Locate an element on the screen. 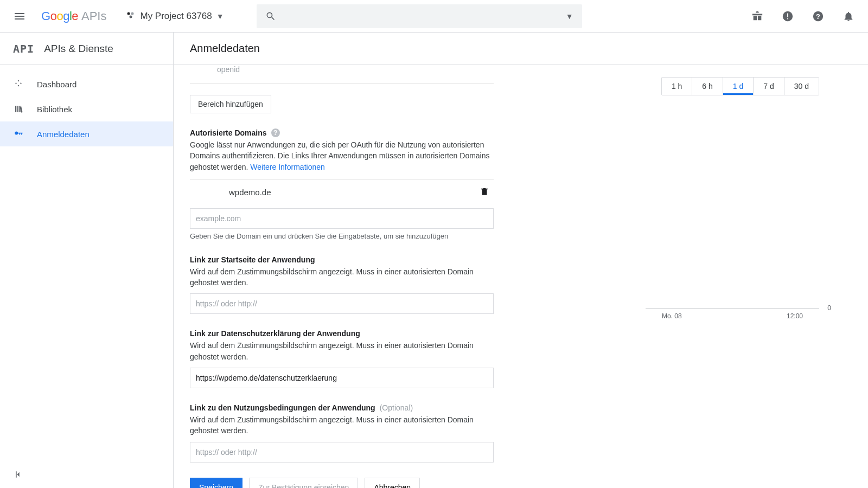  home-link-input is located at coordinates (342, 304).